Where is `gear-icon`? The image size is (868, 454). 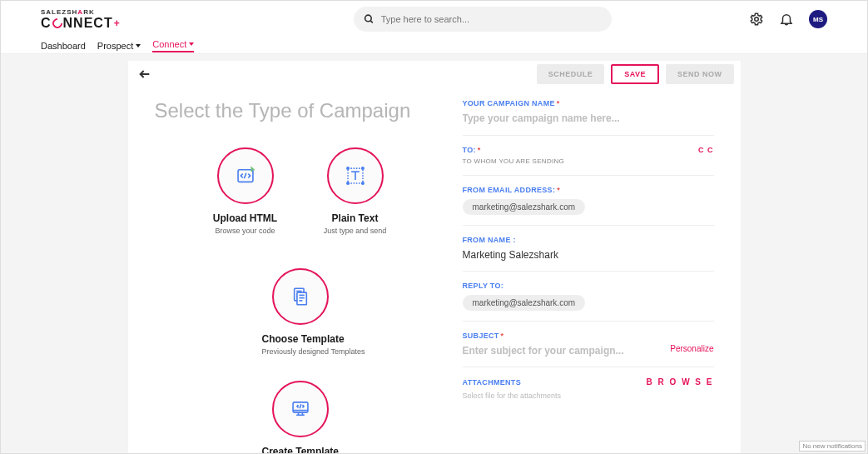
gear-icon is located at coordinates (756, 19).